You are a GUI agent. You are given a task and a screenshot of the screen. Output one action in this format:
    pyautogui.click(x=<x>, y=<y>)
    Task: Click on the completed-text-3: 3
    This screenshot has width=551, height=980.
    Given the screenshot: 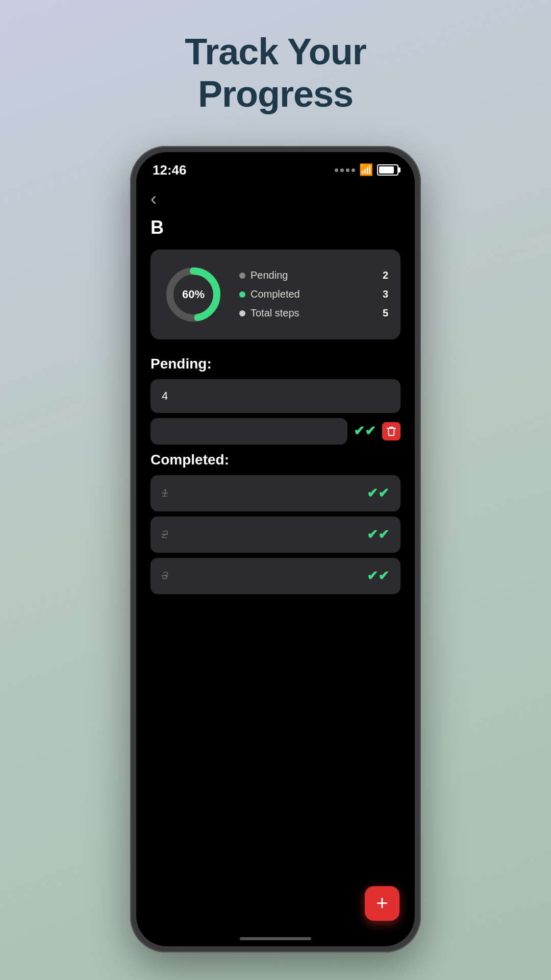 What is the action you would take?
    pyautogui.click(x=165, y=576)
    